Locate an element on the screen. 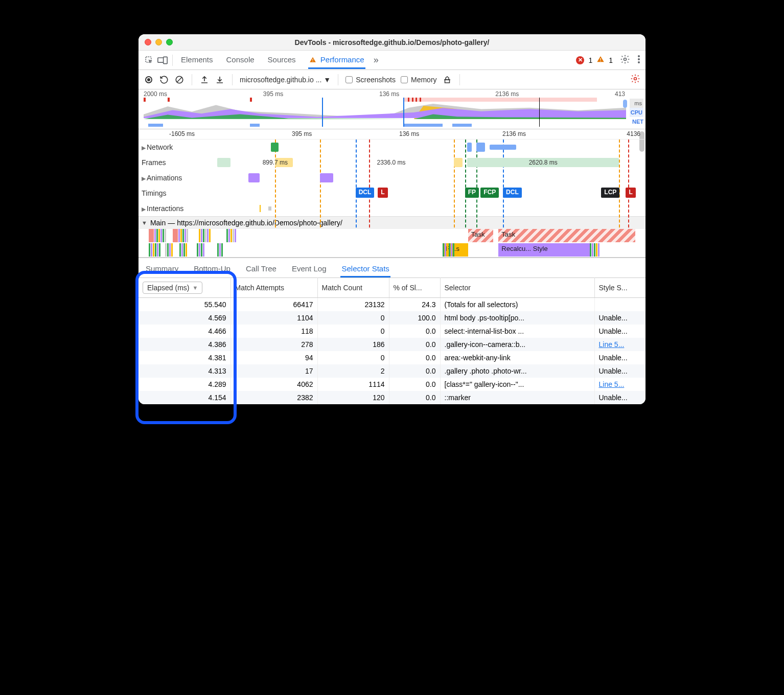 The image size is (784, 695). cell-elapsed: 55.540 is located at coordinates (185, 305).